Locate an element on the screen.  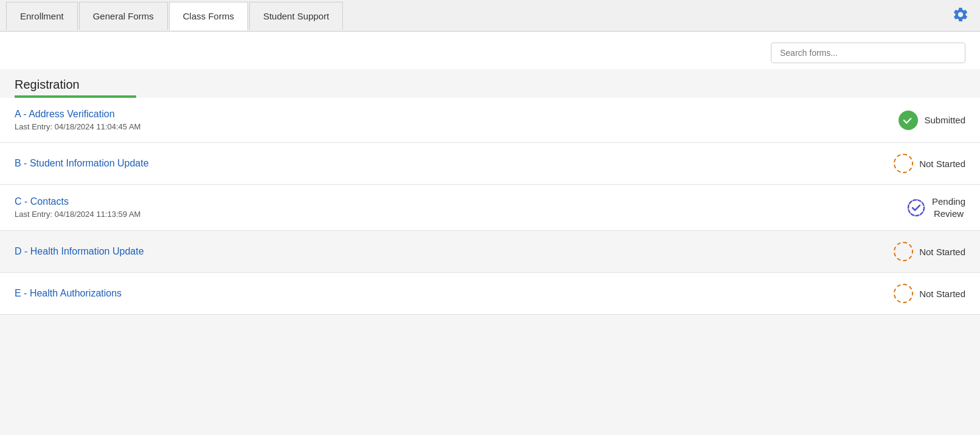
form-row-e: E - Health Authorizations Not Started is located at coordinates (490, 294).